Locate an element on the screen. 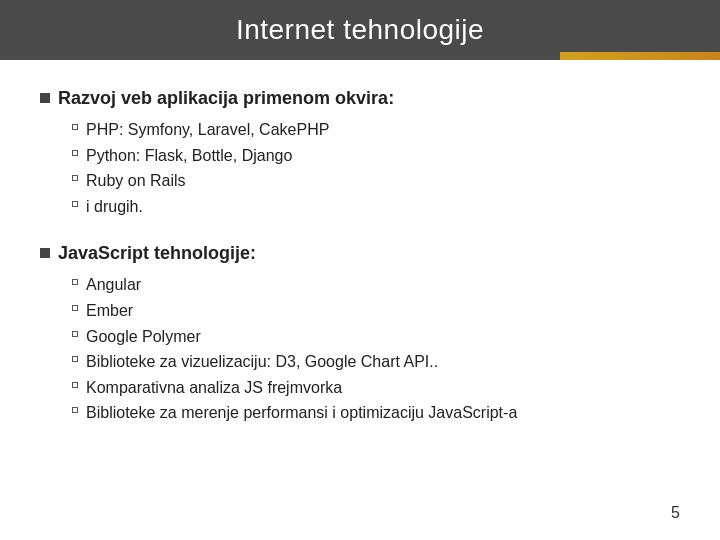 The height and width of the screenshot is (540, 720). page-number: 5 is located at coordinates (676, 513).